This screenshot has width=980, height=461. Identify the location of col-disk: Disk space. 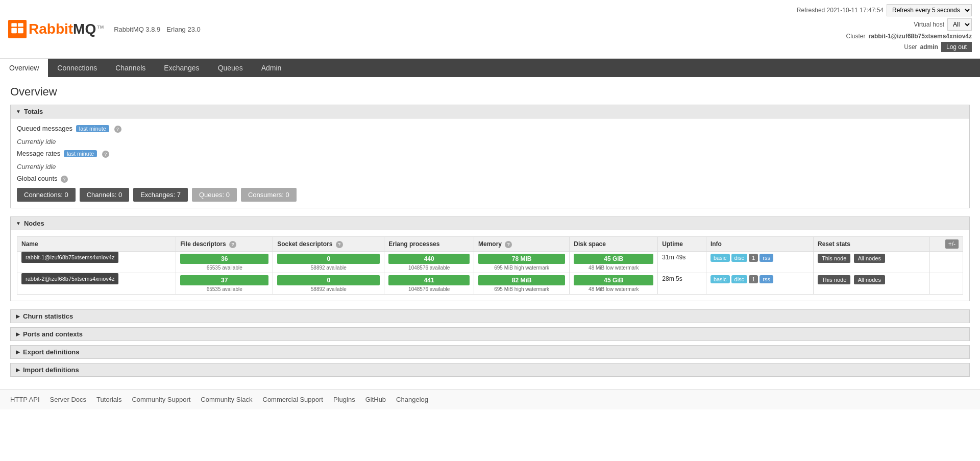
(614, 244).